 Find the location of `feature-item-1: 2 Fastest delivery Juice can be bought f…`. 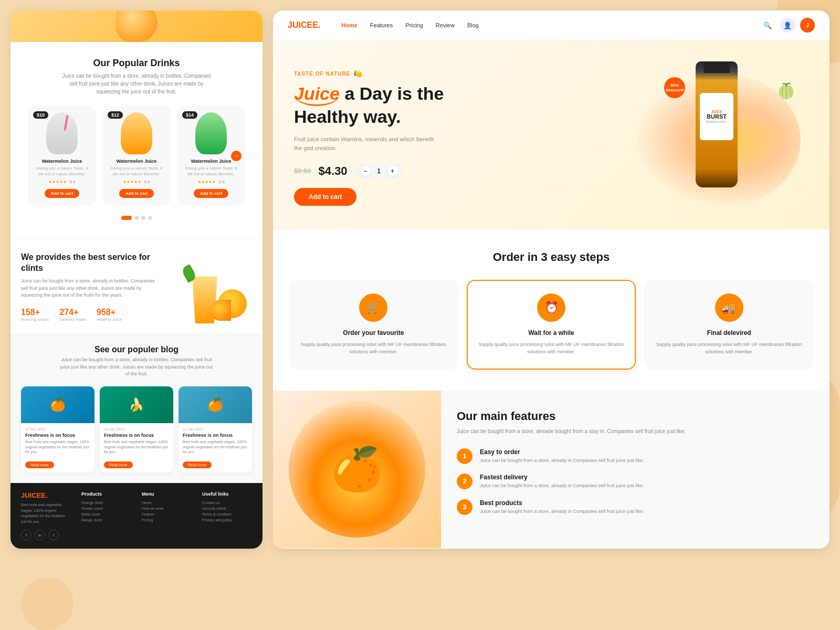

feature-item-1: 2 Fastest delivery Juice can be bought f… is located at coordinates (635, 482).